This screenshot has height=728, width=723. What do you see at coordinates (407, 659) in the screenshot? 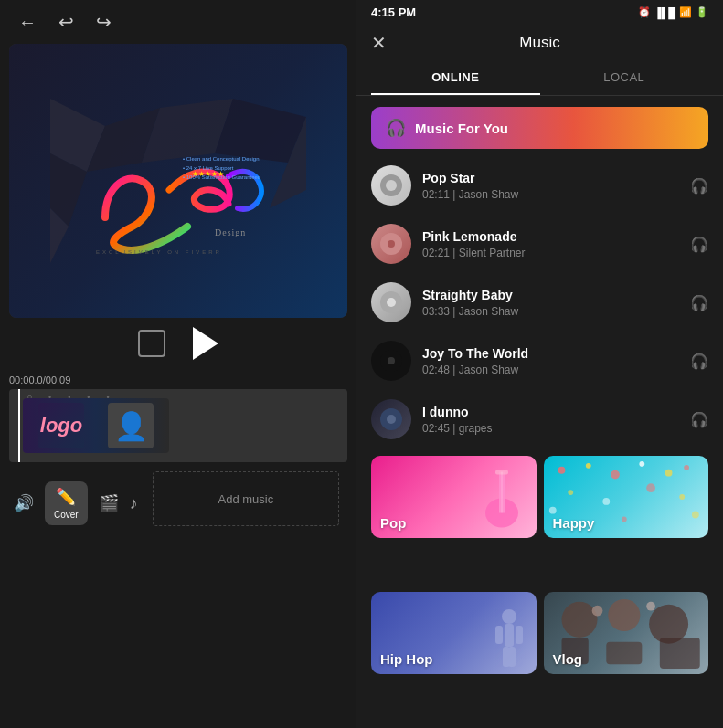
I see `genre-label-hiphop: Hip Hop` at bounding box center [407, 659].